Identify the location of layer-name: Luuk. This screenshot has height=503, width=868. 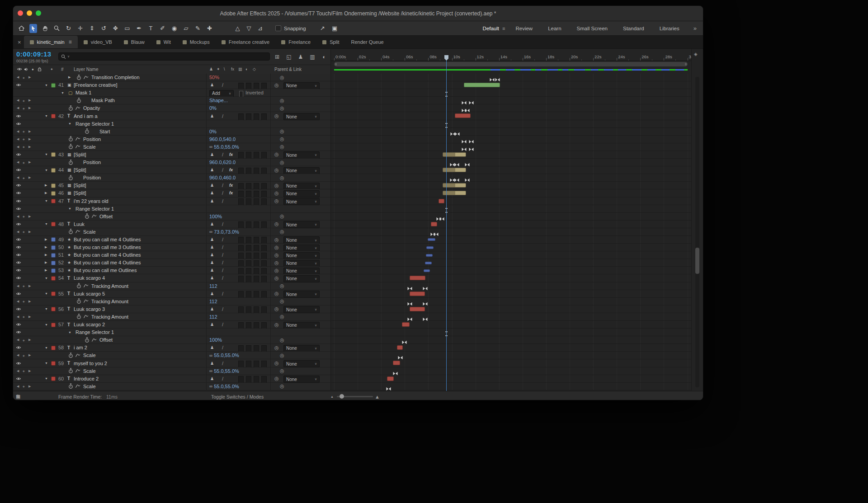
(79, 224).